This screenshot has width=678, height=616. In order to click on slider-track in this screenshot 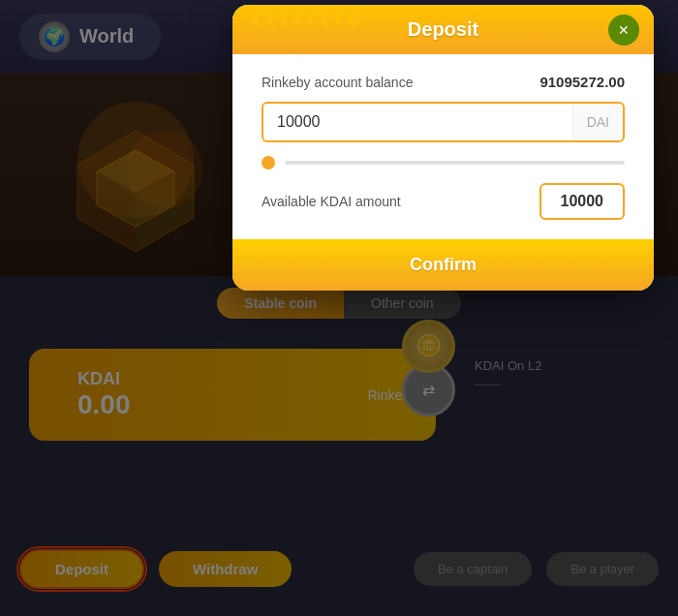, I will do `click(455, 163)`.